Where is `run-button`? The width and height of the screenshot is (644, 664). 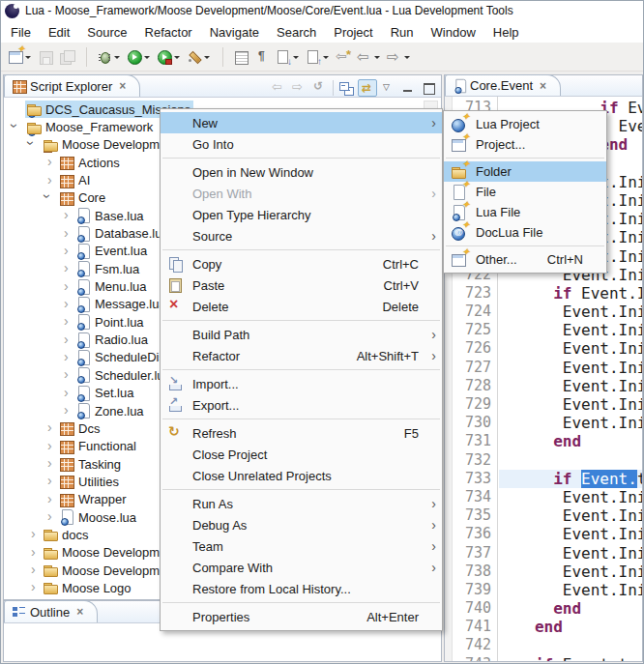
run-button is located at coordinates (139, 57).